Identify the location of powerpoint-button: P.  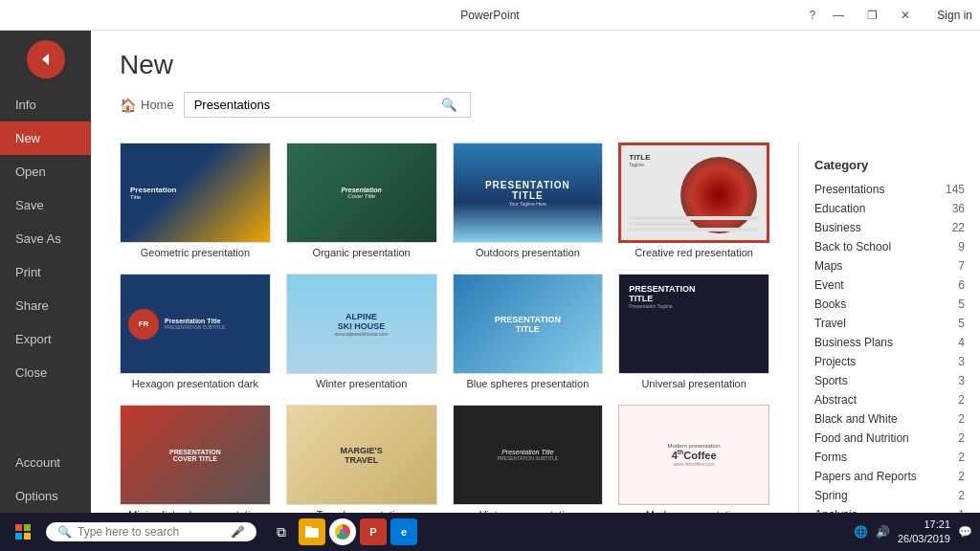
(373, 532).